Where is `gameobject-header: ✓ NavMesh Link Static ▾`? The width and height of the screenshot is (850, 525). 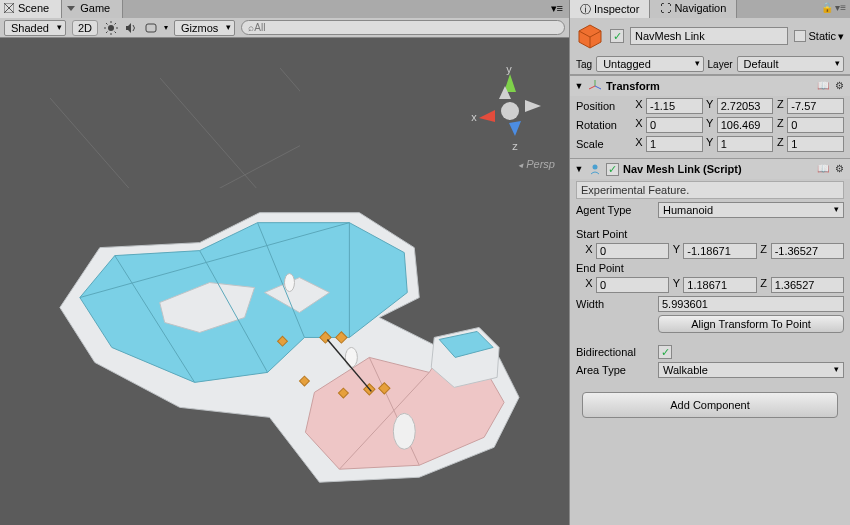 gameobject-header: ✓ NavMesh Link Static ▾ is located at coordinates (710, 36).